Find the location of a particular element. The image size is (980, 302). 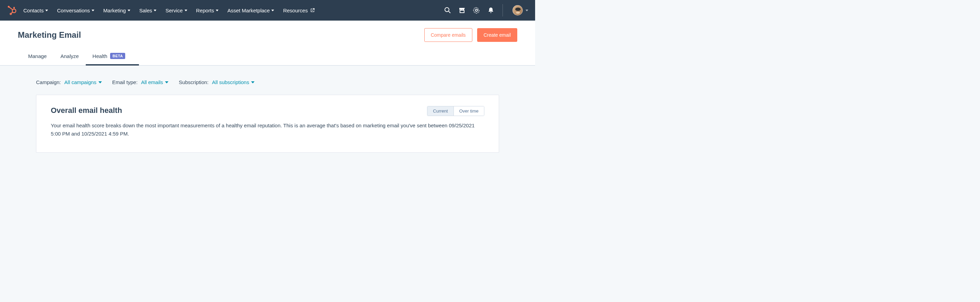

marketplace-icon is located at coordinates (462, 10).